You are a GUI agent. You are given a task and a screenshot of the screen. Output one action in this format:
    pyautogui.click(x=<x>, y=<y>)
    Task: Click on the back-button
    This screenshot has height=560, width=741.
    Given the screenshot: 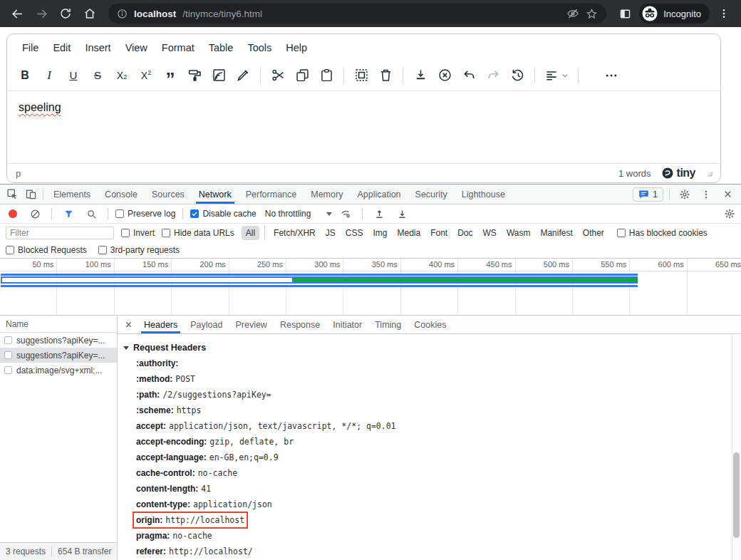 What is the action you would take?
    pyautogui.click(x=17, y=14)
    